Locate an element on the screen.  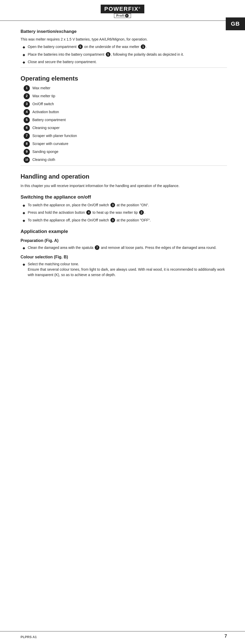
bullet-text: To switch the appliance on, place the On… is located at coordinates (88, 205).